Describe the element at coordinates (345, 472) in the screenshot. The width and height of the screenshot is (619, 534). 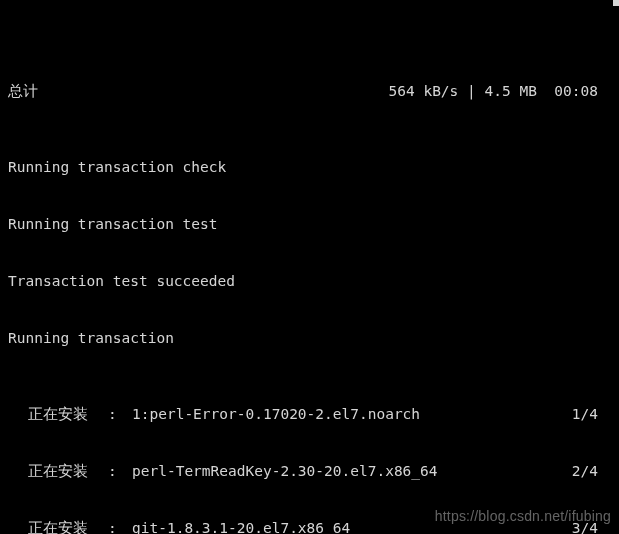
I see `trans-pkg: perl-TermReadKey-2.30-20.el7.x86_64` at that location.